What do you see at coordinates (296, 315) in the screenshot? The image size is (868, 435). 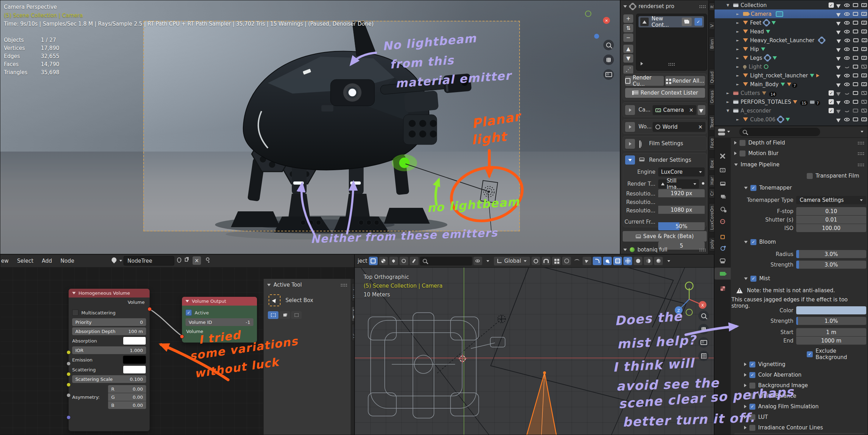 I see `select-mode-subtract-button` at bounding box center [296, 315].